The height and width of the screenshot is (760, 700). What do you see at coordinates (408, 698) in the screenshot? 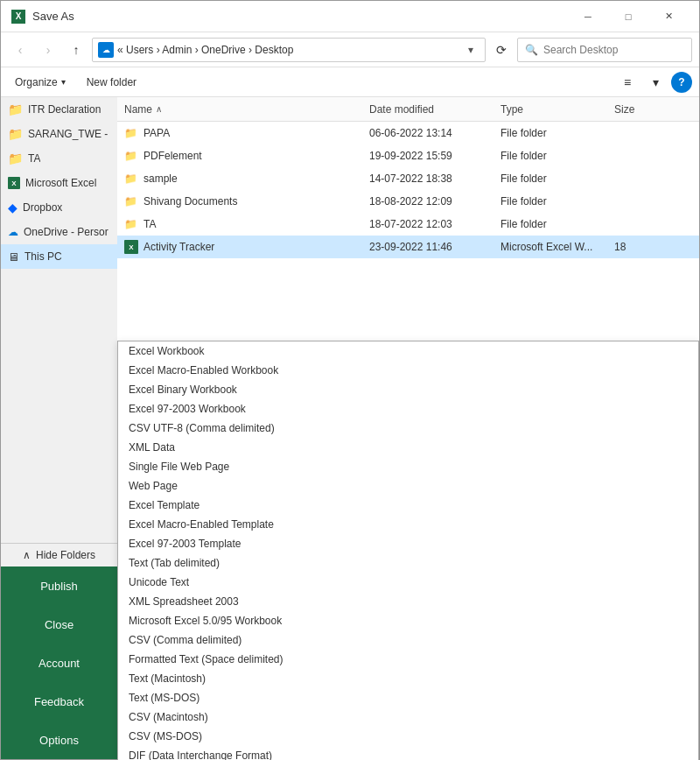
I see `list-item: Text (MS-DOS)` at bounding box center [408, 698].